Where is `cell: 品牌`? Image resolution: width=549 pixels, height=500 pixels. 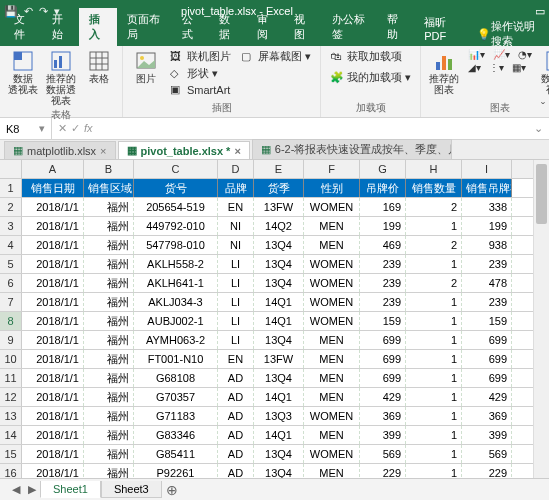 cell: 品牌 is located at coordinates (236, 188).